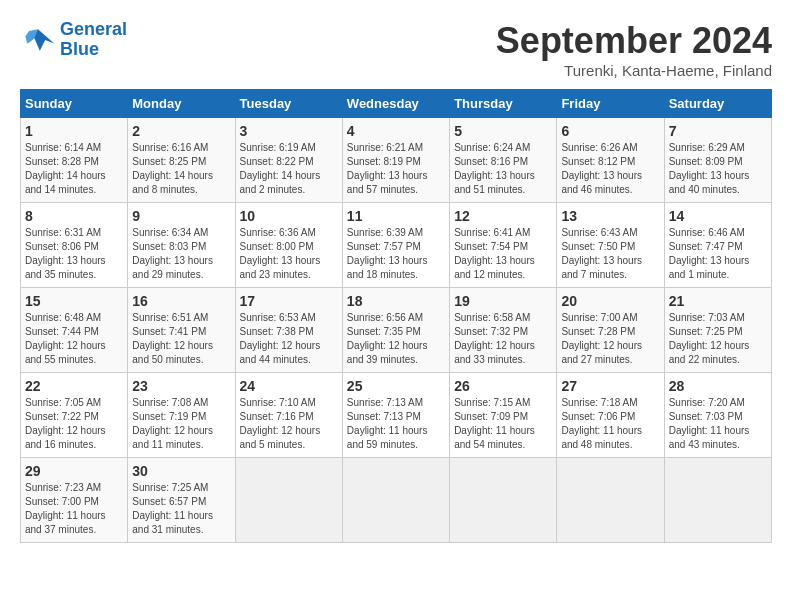 This screenshot has width=792, height=612. What do you see at coordinates (74, 254) in the screenshot?
I see `day-info: Sunrise: 6:31 AM Sunset: 8:06 PM Dayligh…` at bounding box center [74, 254].